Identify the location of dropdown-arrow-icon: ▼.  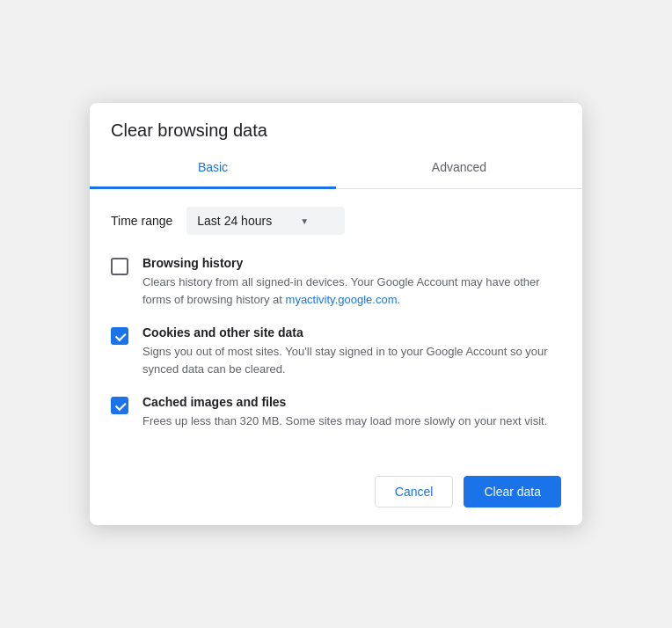
(304, 222).